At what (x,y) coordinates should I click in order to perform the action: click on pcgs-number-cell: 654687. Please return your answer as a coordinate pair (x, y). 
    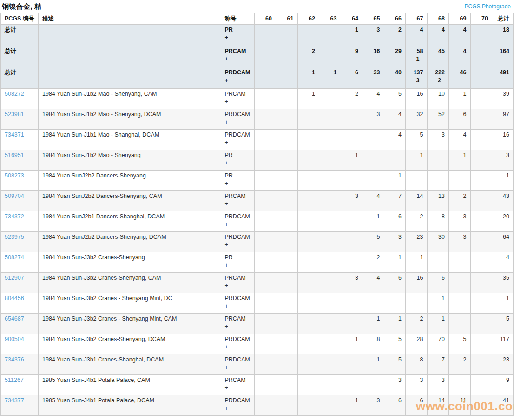
    Looking at the image, I should click on (20, 324).